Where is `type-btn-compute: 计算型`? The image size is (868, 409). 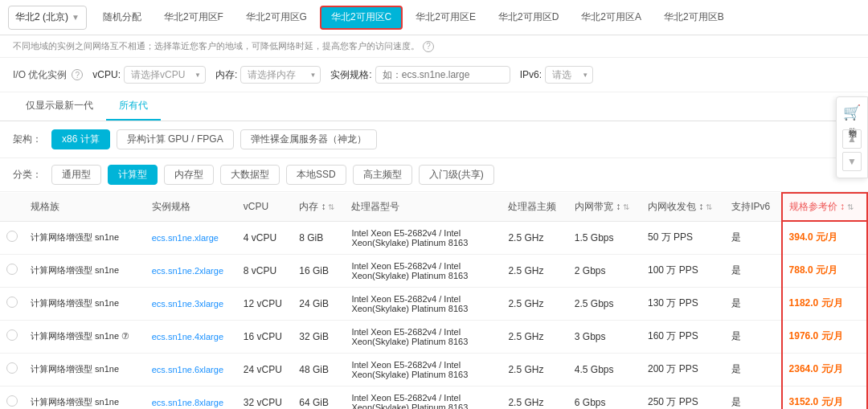
type-btn-compute: 计算型 is located at coordinates (133, 175).